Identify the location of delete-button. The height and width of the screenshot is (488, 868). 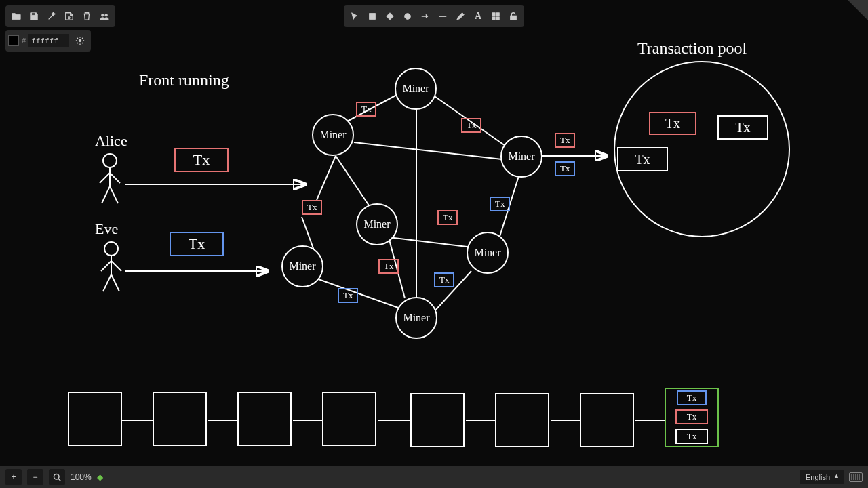
(87, 16).